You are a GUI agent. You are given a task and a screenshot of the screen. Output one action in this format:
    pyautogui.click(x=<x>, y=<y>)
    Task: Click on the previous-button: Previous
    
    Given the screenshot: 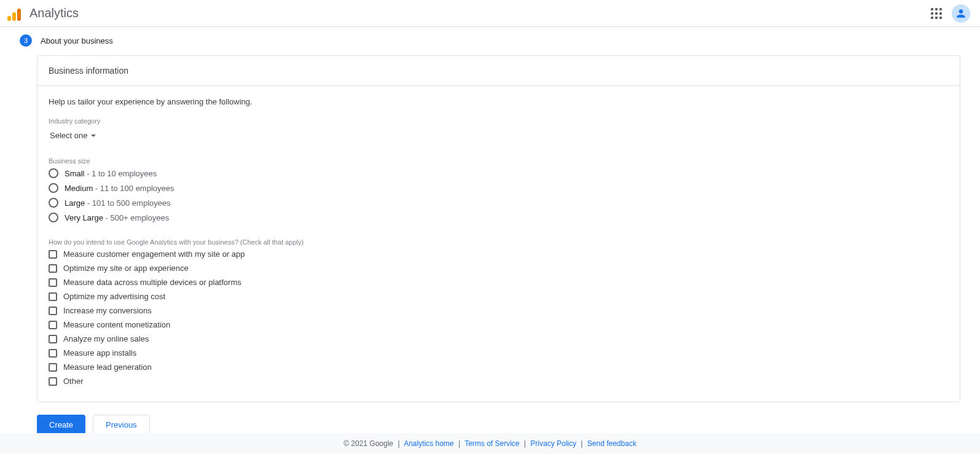 What is the action you would take?
    pyautogui.click(x=122, y=425)
    